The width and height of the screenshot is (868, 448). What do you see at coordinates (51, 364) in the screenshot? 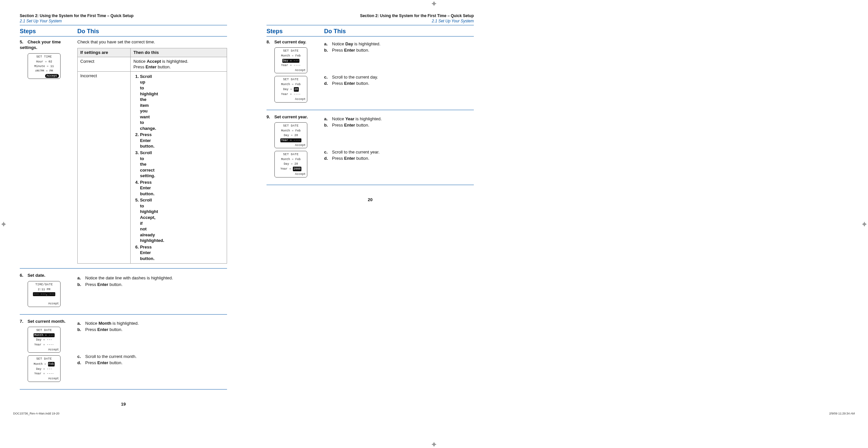
I see `device-value-highlighted: Feb` at bounding box center [51, 364].